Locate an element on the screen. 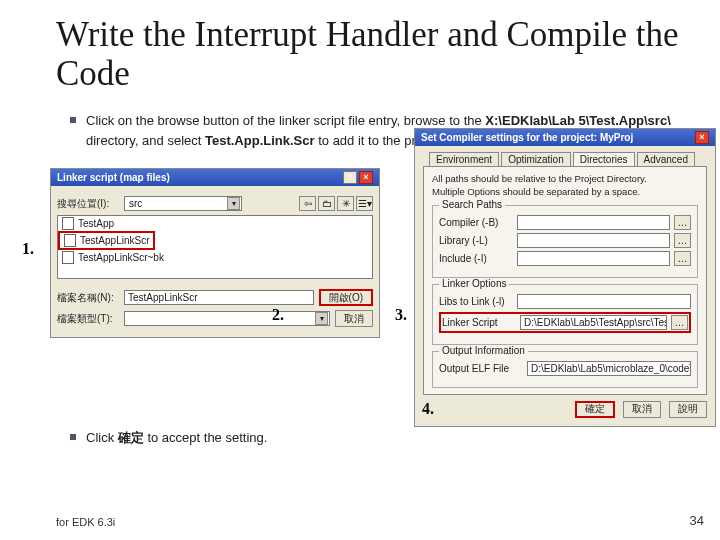 Image resolution: width=720 pixels, height=540 pixels. filename-label: 檔案名稱(N): is located at coordinates (88, 298).